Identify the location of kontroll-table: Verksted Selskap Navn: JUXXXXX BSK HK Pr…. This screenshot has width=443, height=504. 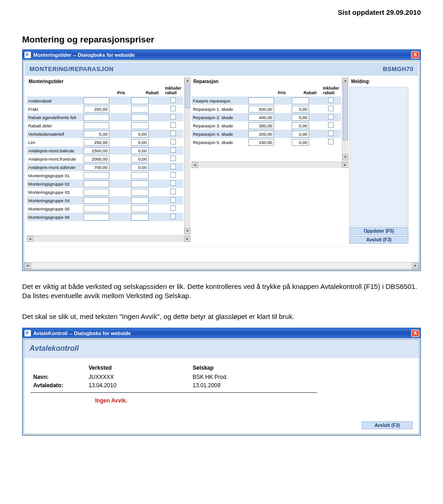
(174, 376).